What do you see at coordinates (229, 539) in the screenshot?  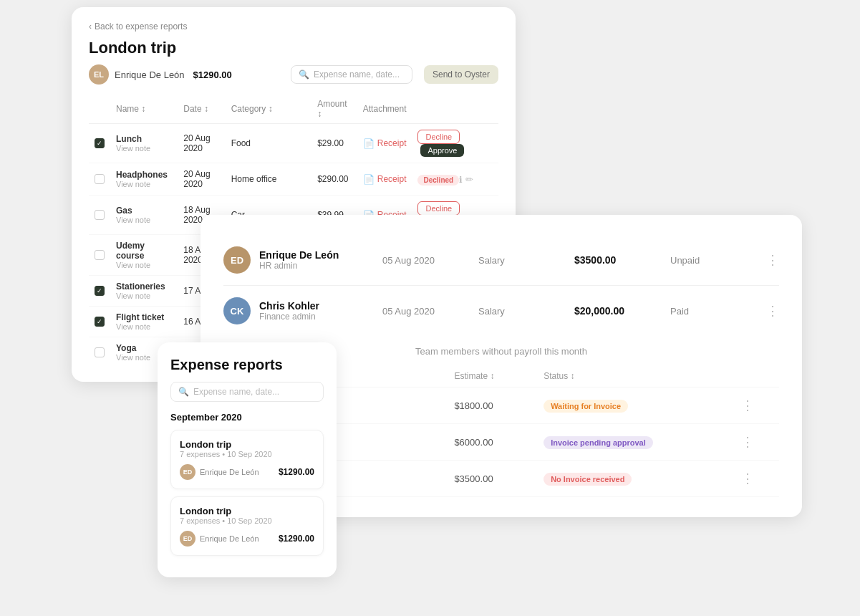 I see `report-user-name: Enrique De León` at bounding box center [229, 539].